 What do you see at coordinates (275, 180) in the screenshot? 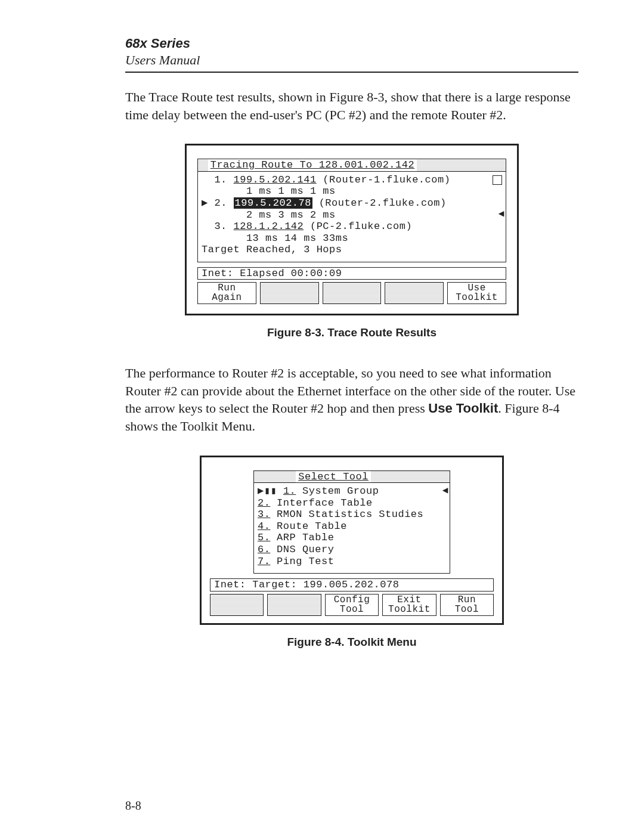
I see `trace-hop-ip: 199.5.202.141` at bounding box center [275, 180].